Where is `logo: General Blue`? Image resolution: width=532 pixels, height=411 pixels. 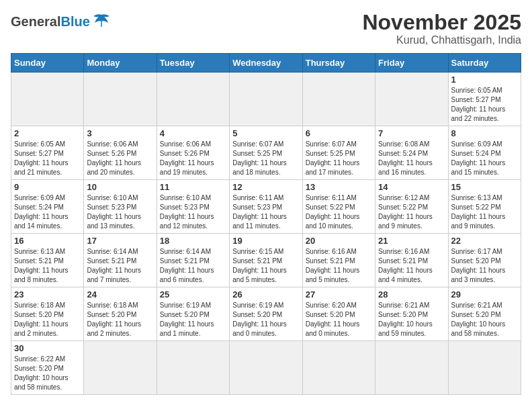 logo: General Blue is located at coordinates (60, 20).